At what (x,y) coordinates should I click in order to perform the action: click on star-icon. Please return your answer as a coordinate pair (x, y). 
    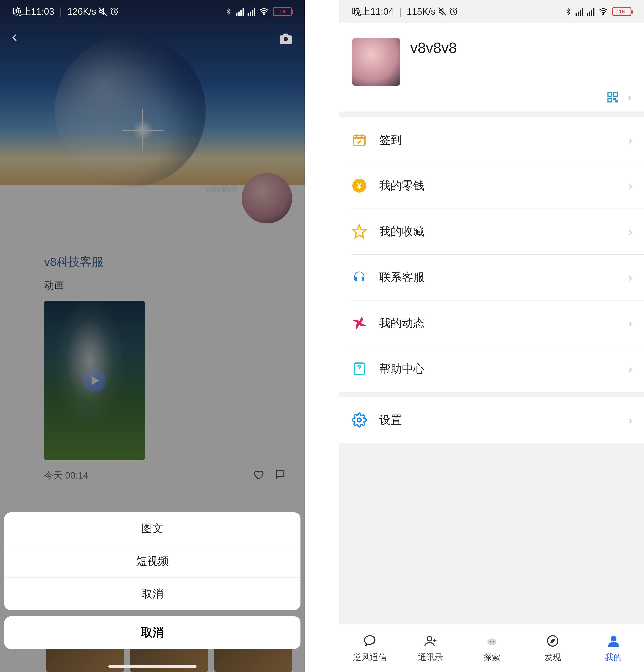
    Looking at the image, I should click on (359, 231).